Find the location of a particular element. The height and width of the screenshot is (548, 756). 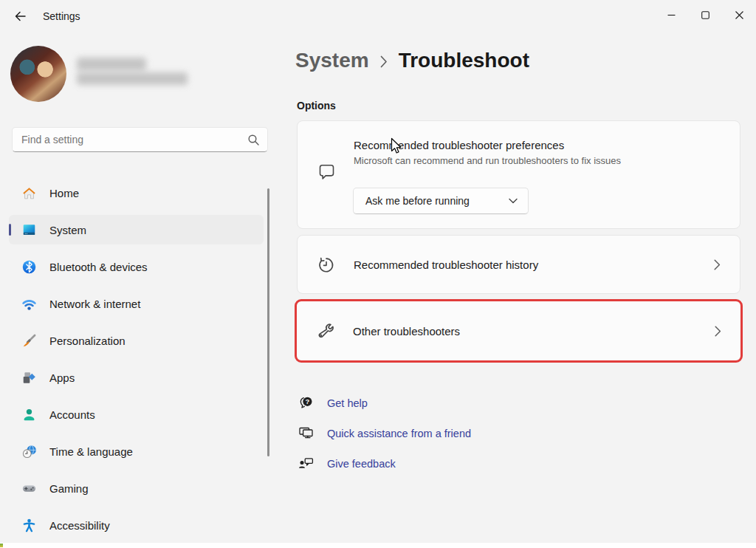

card-description: Microsoft can recommend and run troubles… is located at coordinates (487, 161).